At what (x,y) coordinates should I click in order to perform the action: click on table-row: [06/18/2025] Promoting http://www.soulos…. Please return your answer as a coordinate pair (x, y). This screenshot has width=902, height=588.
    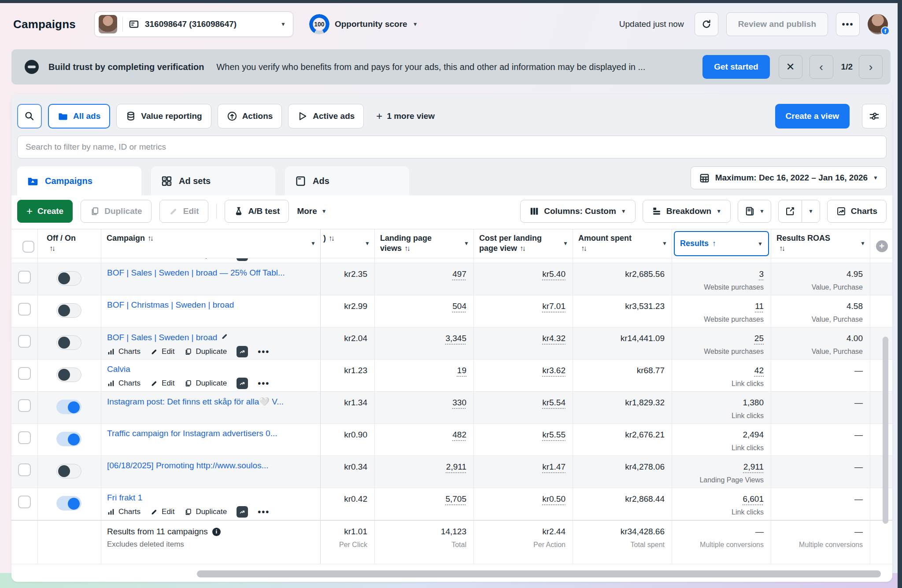
    Looking at the image, I should click on (452, 472).